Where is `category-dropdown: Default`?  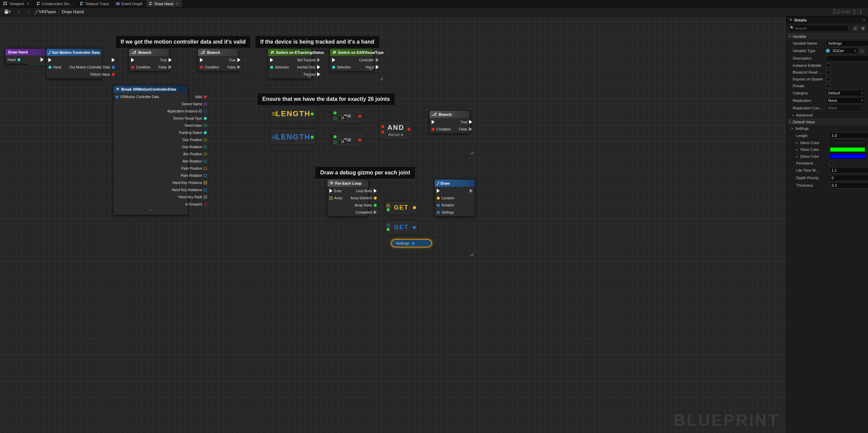 category-dropdown: Default is located at coordinates (846, 93).